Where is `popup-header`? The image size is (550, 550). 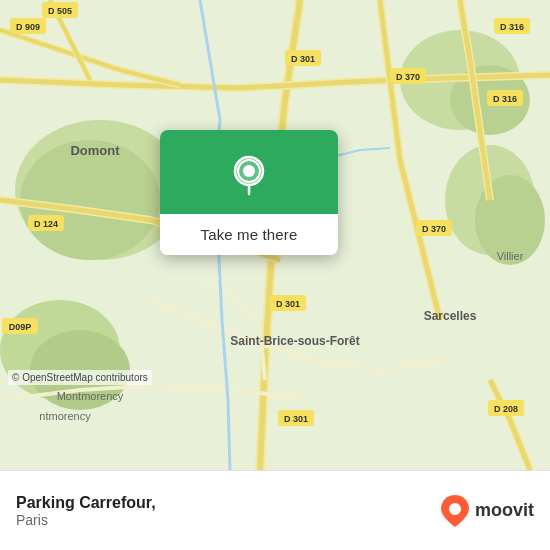
popup-header is located at coordinates (249, 172).